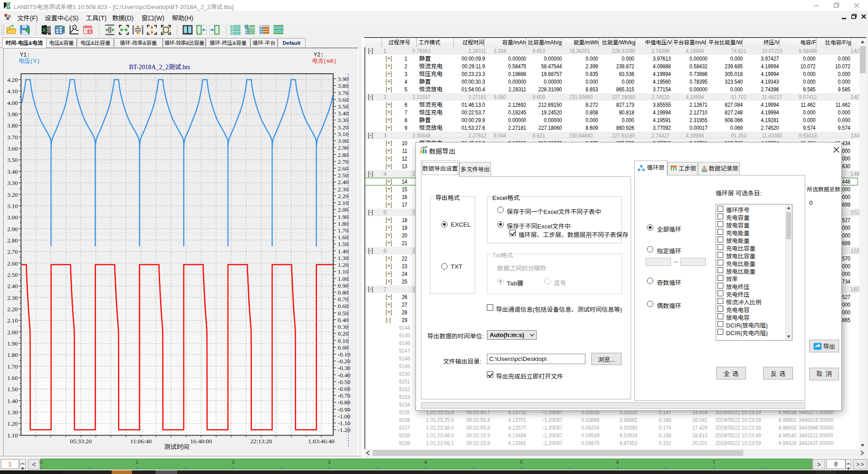 This screenshot has width=868, height=474. What do you see at coordinates (343, 279) in the screenshot?
I see `svg-text: 1.00` at bounding box center [343, 279].